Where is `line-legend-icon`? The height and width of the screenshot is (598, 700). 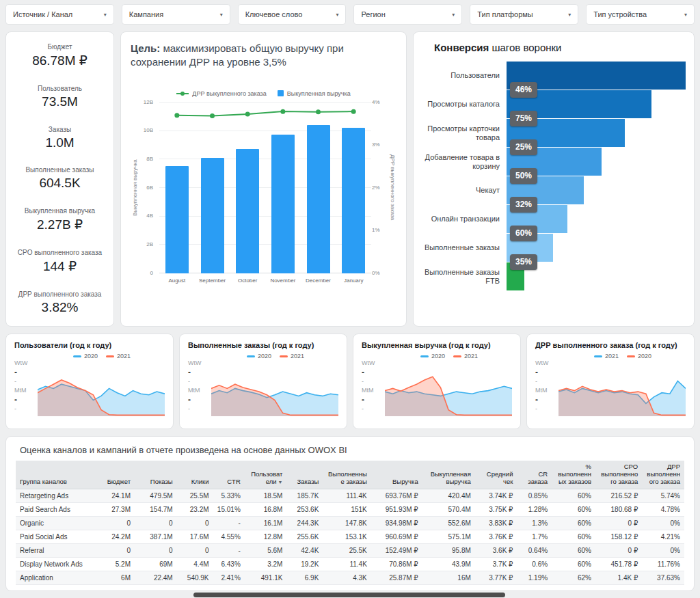
line-legend-icon is located at coordinates (183, 94).